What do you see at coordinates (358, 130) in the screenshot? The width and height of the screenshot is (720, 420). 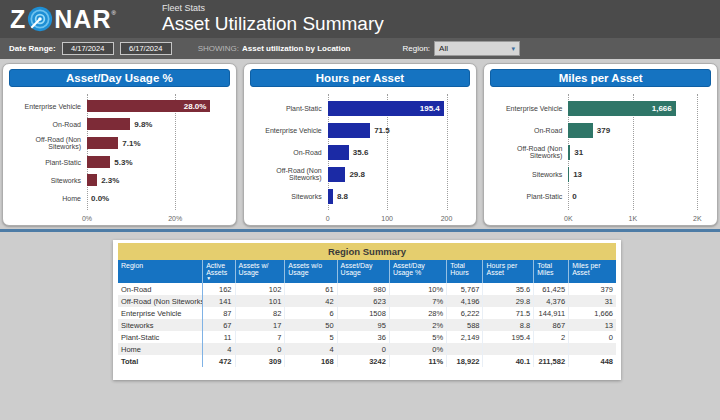 I see `bar-row: Enterprise Vehicle71.5` at bounding box center [358, 130].